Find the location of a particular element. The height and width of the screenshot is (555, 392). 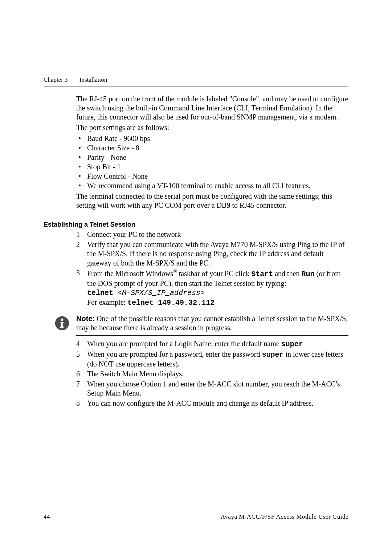

list-item: Character Size - 8 is located at coordinates (212, 148).